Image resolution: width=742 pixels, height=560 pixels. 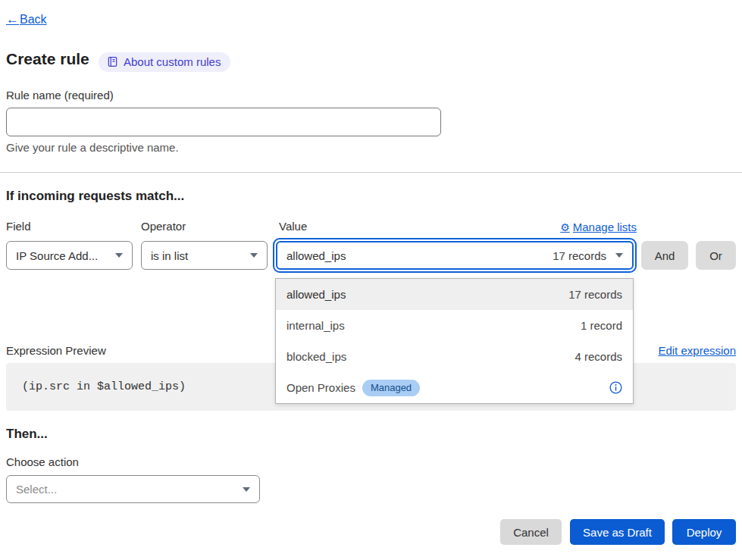 What do you see at coordinates (617, 532) in the screenshot?
I see `save-as-draft-button: Save as Draft` at bounding box center [617, 532].